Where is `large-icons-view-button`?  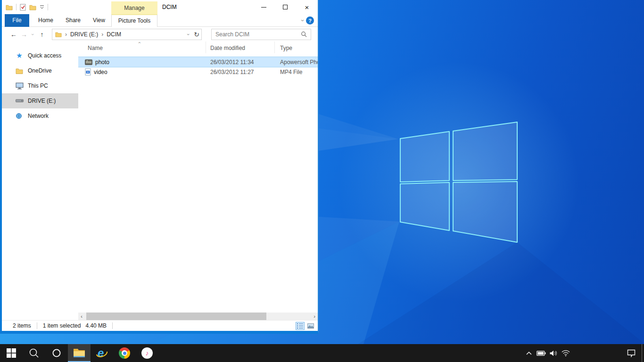
large-icons-view-button is located at coordinates (310, 326).